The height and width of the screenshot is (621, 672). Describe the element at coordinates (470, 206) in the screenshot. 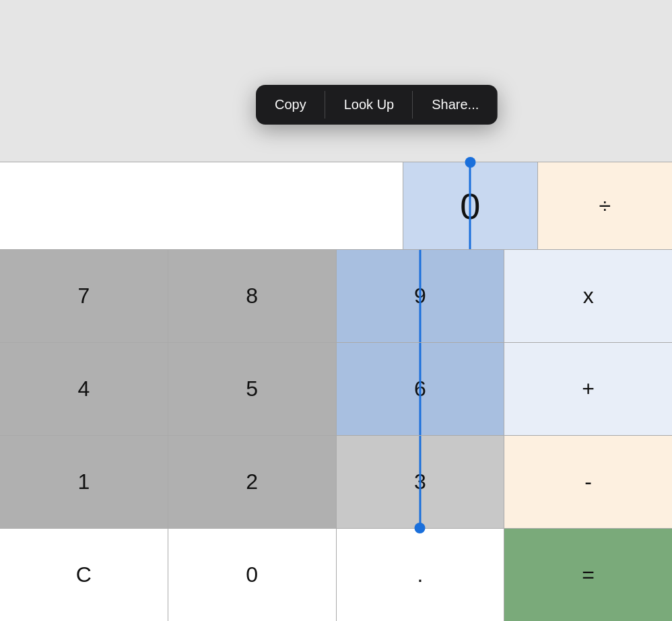

I see `cursor-line-top` at that location.